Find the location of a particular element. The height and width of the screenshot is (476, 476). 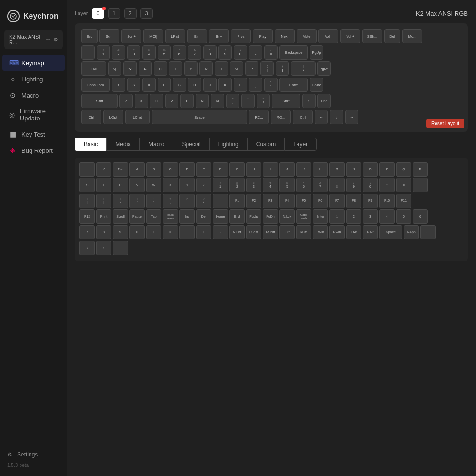

key-period: >. is located at coordinates (248, 101).